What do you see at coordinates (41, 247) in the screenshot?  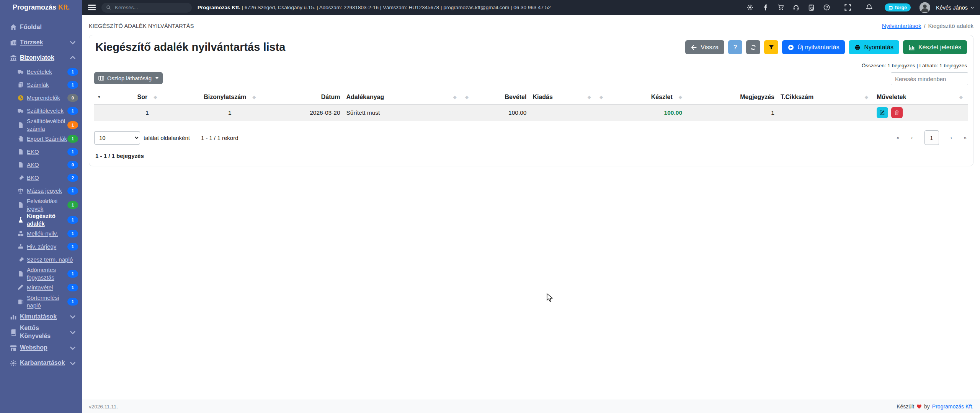 I see `sidebar-item-hiv-zarjegy: Hiv. zárjegy1` at bounding box center [41, 247].